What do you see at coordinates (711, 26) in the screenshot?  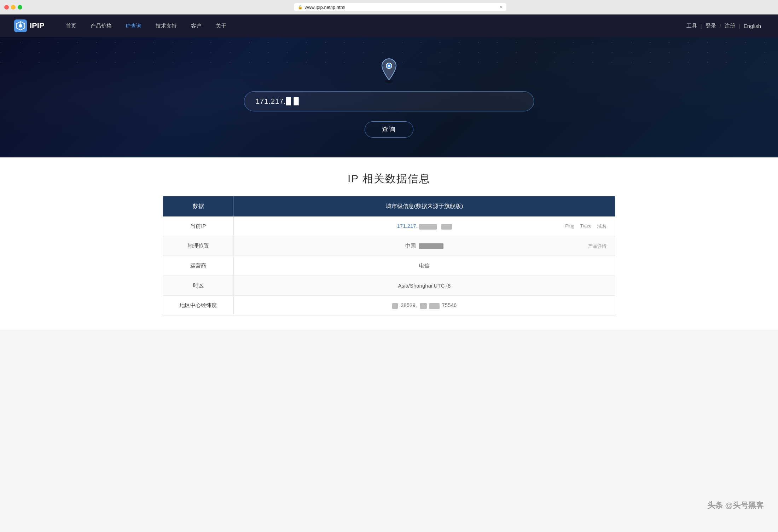 I see `nav-login: 登录` at bounding box center [711, 26].